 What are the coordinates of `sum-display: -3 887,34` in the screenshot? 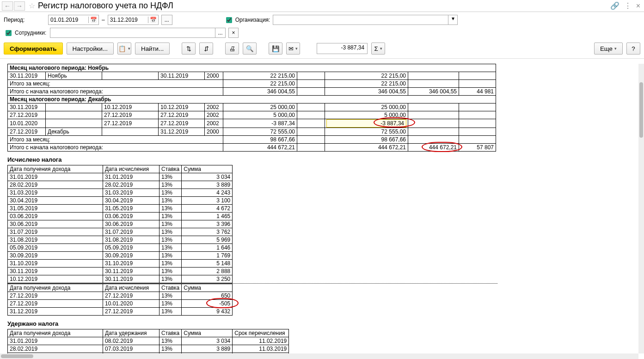 It's located at (342, 49).